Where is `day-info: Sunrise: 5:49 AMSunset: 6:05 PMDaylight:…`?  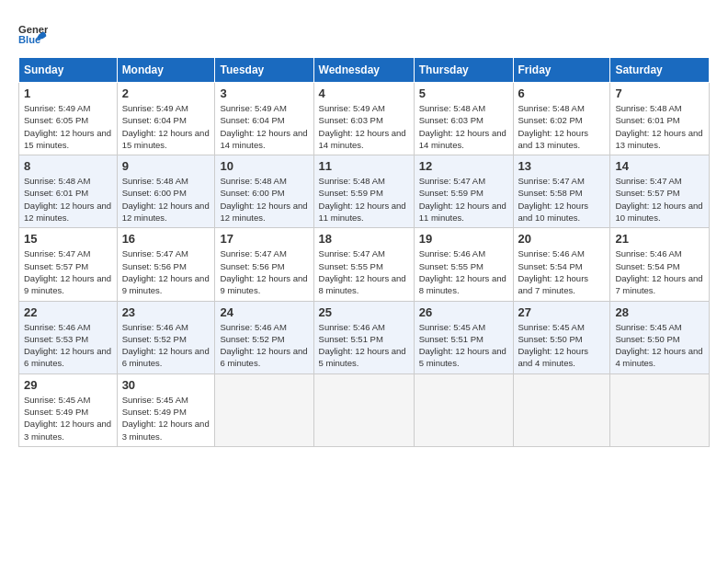
day-info: Sunrise: 5:49 AMSunset: 6:05 PMDaylight:… is located at coordinates (68, 127).